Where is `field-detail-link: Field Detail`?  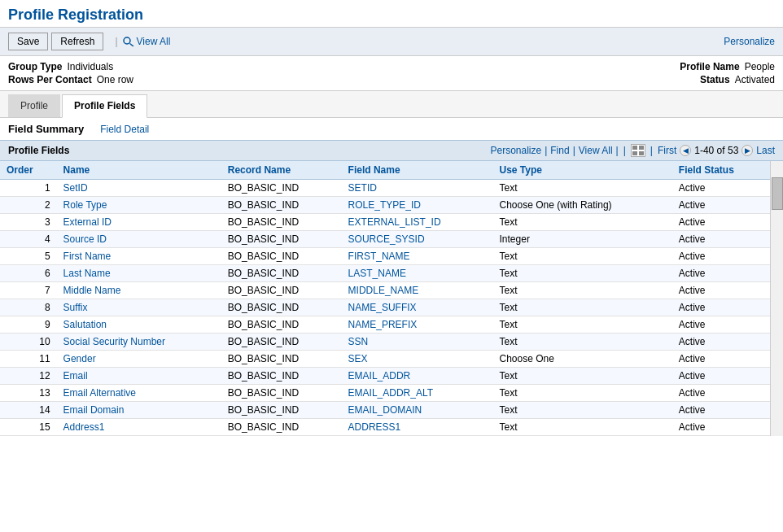 field-detail-link: Field Detail is located at coordinates (125, 129).